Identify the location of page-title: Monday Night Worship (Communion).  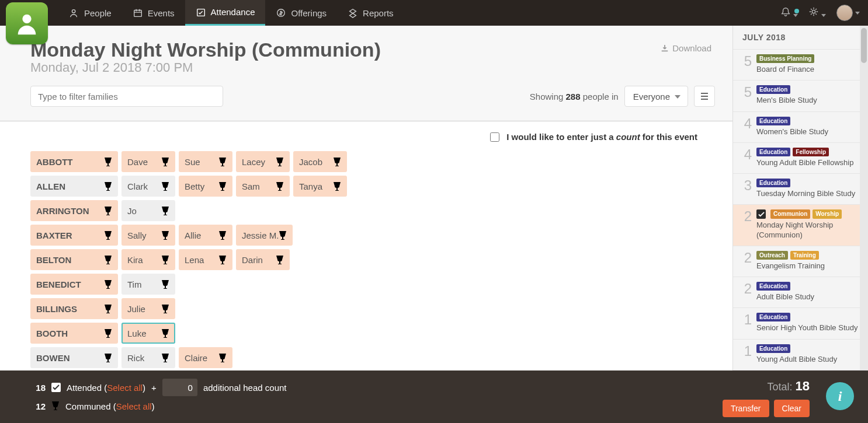
(206, 50).